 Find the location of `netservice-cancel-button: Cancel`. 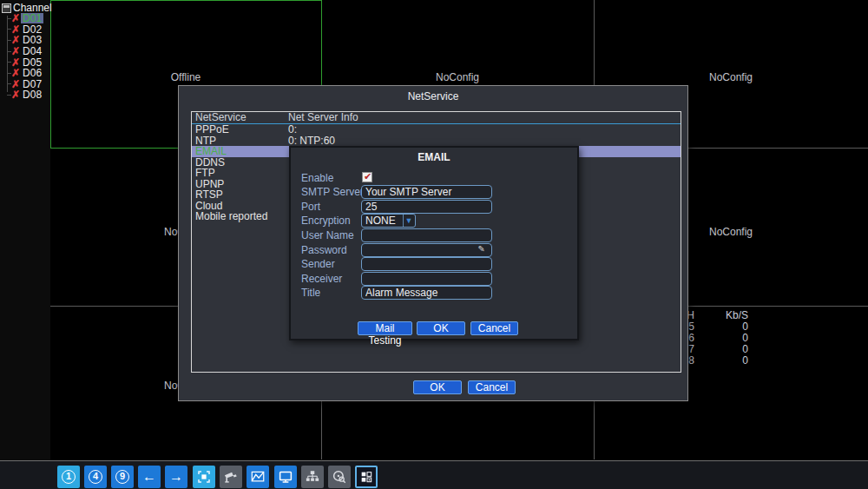

netservice-cancel-button: Cancel is located at coordinates (491, 387).